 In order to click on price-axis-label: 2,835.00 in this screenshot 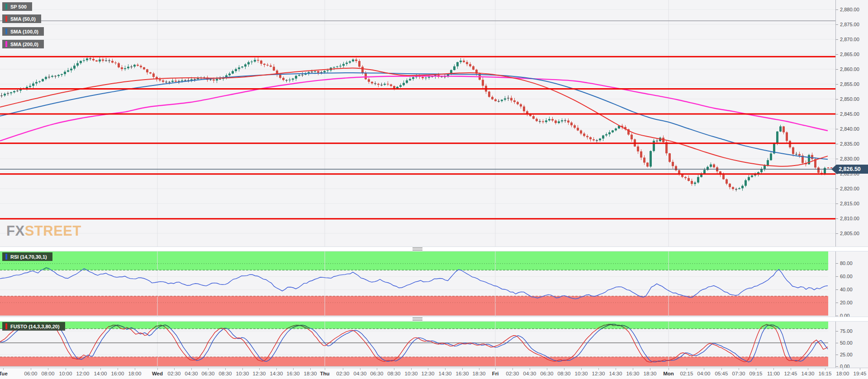, I will do `click(849, 144)`.